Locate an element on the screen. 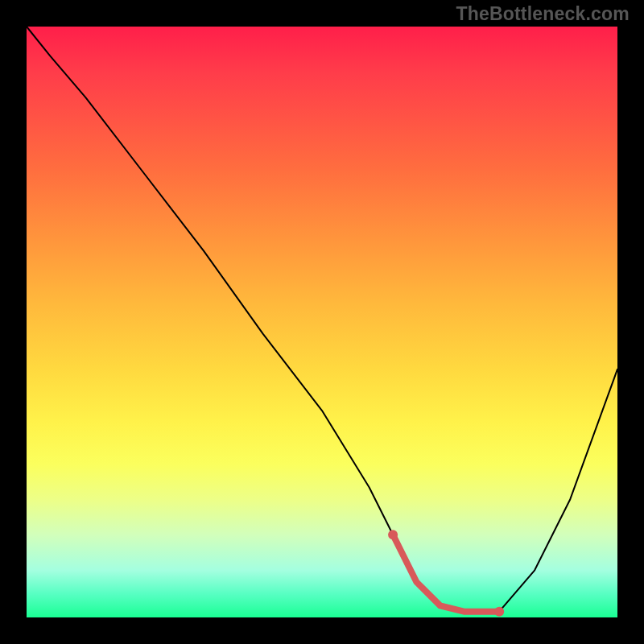 This screenshot has height=644, width=644. optimal-range-end-dot is located at coordinates (499, 612).